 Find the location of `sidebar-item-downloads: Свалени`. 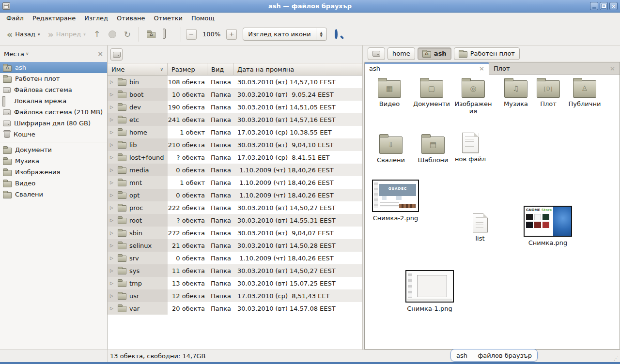

sidebar-item-downloads: Свалени is located at coordinates (53, 195).